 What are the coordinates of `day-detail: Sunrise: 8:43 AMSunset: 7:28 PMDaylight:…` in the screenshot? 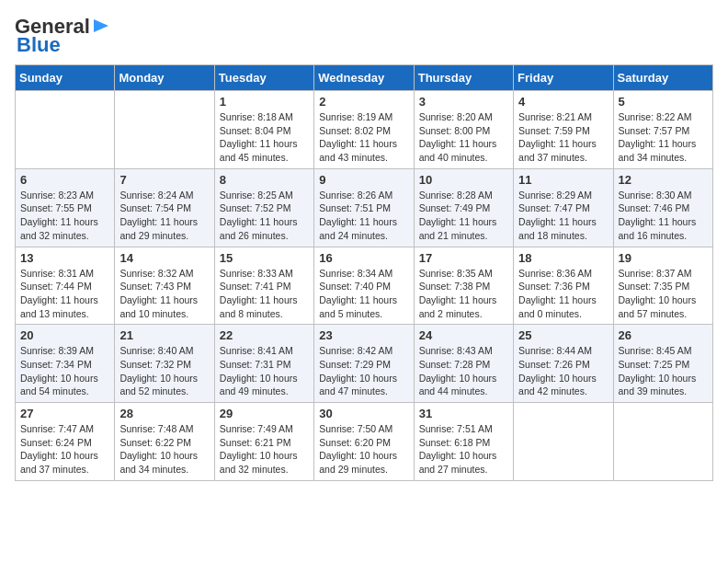 It's located at (463, 372).